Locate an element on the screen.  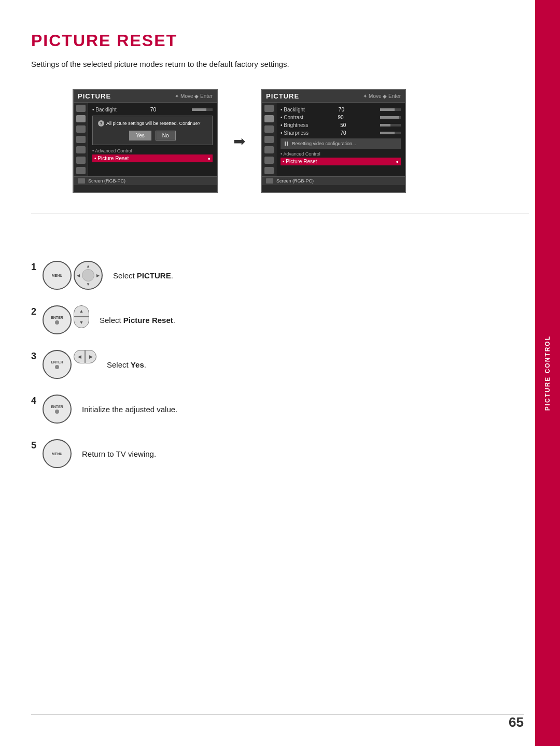
subtitle: Settings of the selected picture modes r… is located at coordinates (280, 64).